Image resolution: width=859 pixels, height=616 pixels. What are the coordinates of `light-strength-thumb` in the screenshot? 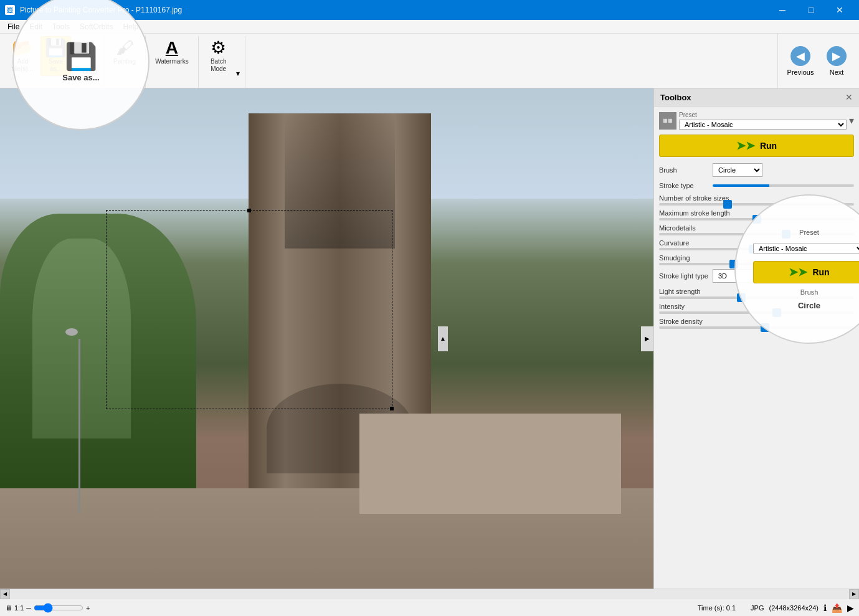 It's located at (741, 298).